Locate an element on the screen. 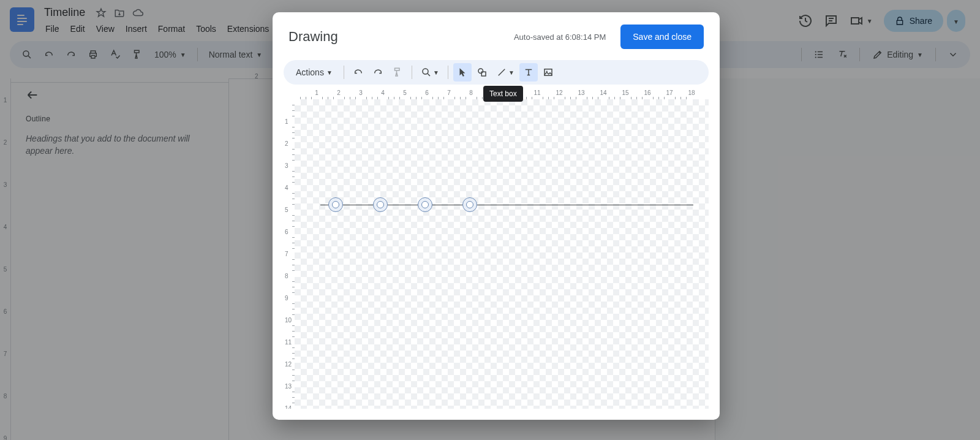 This screenshot has height=440, width=980. paint-format-icon is located at coordinates (398, 72).